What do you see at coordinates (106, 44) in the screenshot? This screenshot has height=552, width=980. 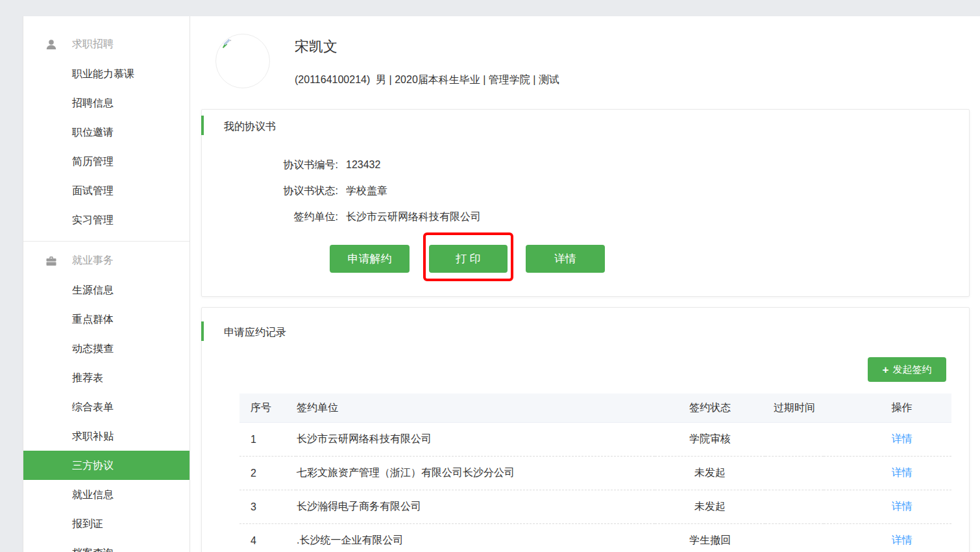 I see `sidebar-section-jobseek: 求职招聘` at bounding box center [106, 44].